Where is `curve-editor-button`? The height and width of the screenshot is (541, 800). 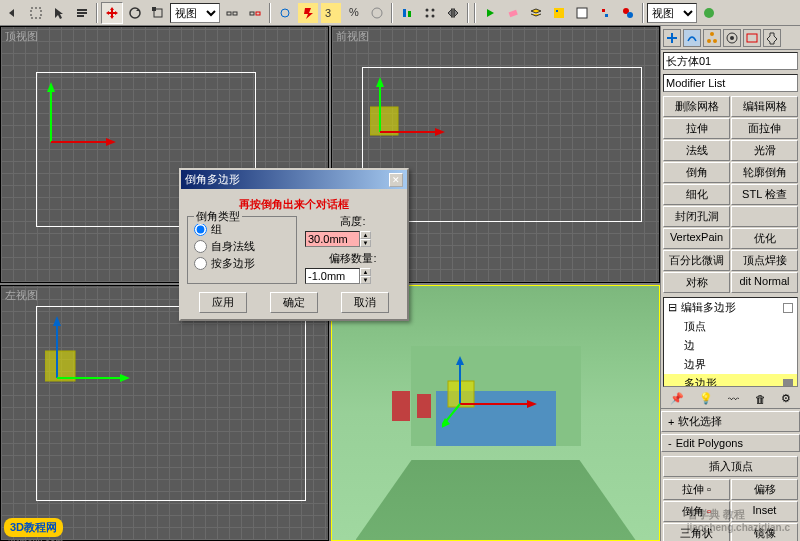
curve-editor-button is located at coordinates (605, 13).